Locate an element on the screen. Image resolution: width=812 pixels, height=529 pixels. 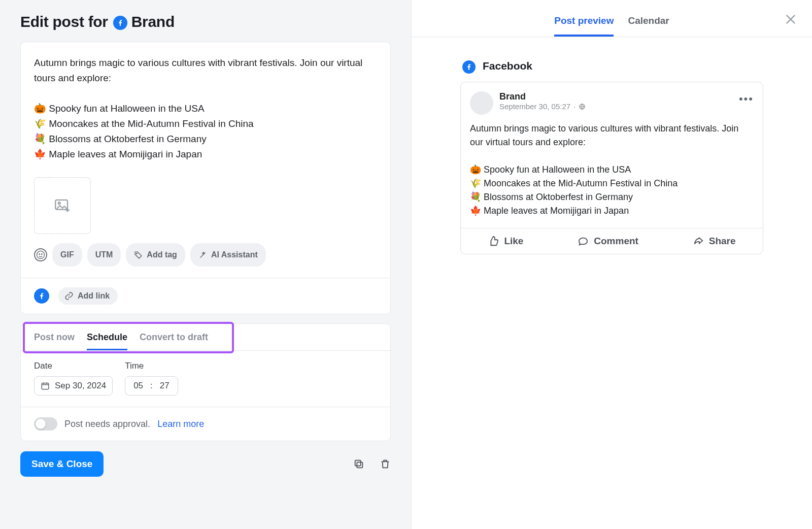
globe-icon is located at coordinates (582, 107).